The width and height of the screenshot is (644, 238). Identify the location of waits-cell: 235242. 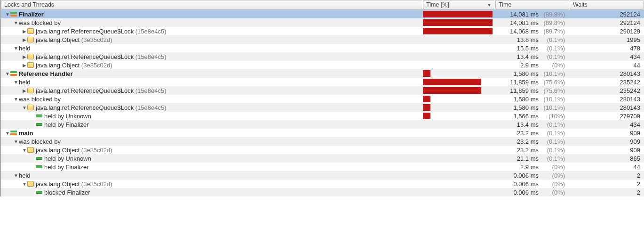
(606, 82).